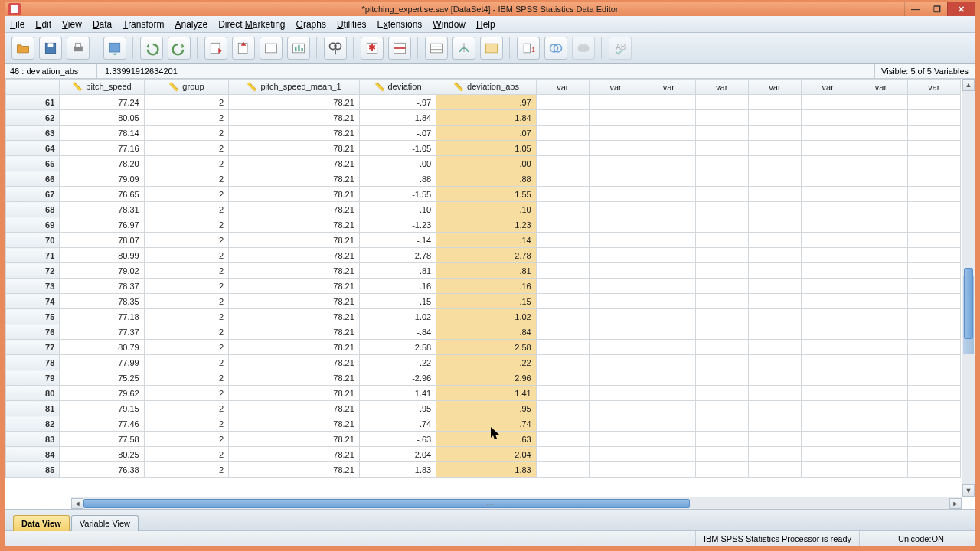 This screenshot has width=980, height=551. Describe the element at coordinates (484, 286) in the screenshot. I see `table-row: 7378.37278.21.16.16` at that location.